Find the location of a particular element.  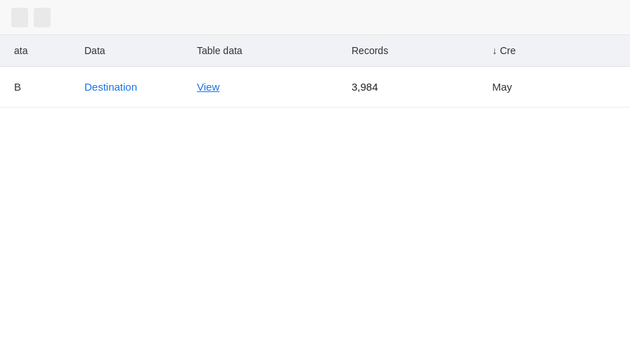

cell-records: 3,984 is located at coordinates (408, 87).